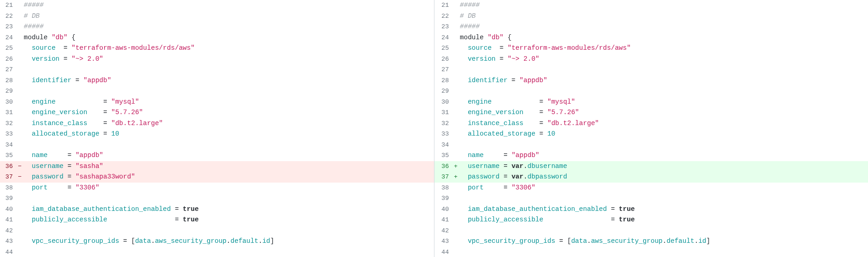 The width and height of the screenshot is (868, 257). What do you see at coordinates (651, 177) in the screenshot?
I see `diff-line: 37+ password = var.dbpassword` at bounding box center [651, 177].